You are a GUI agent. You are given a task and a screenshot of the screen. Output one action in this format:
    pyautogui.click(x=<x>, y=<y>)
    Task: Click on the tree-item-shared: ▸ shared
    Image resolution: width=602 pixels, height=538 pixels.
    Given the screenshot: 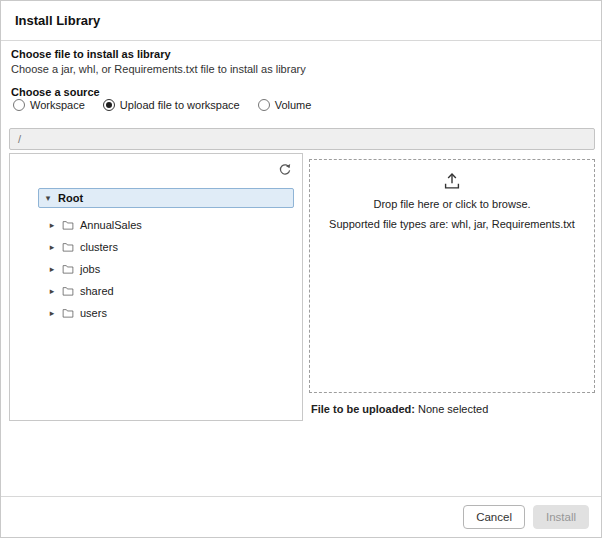 What is the action you would take?
    pyautogui.click(x=156, y=291)
    